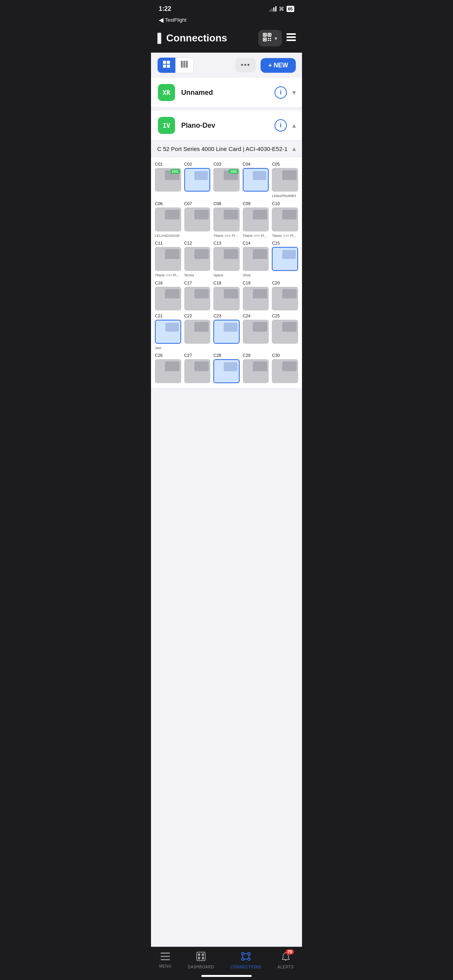  I want to click on testflight-bar: ◀ TestFlight, so click(226, 21).